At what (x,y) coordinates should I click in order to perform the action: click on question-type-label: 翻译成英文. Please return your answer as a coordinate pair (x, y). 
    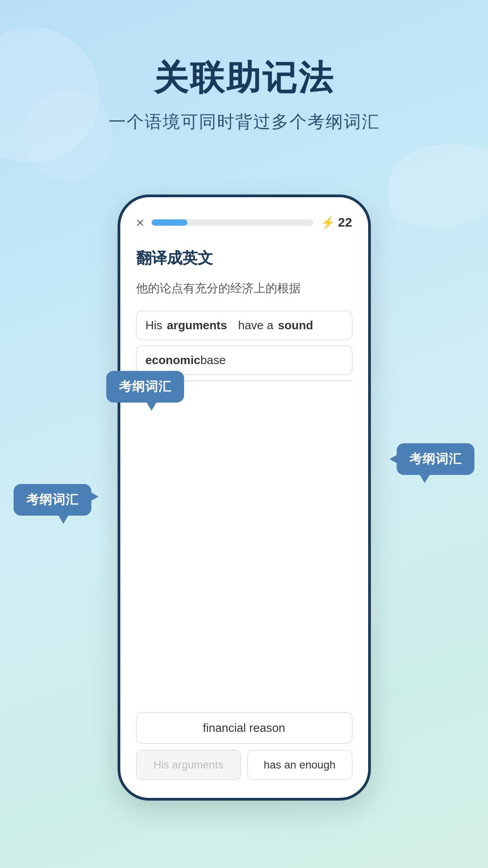
    Looking at the image, I should click on (244, 258).